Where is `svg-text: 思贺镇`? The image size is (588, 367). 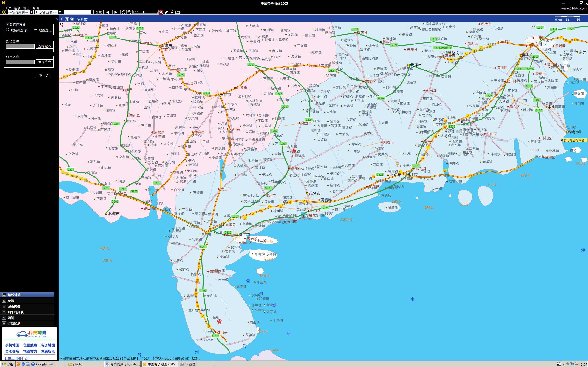 svg-text: 思贺镇 is located at coordinates (367, 112).